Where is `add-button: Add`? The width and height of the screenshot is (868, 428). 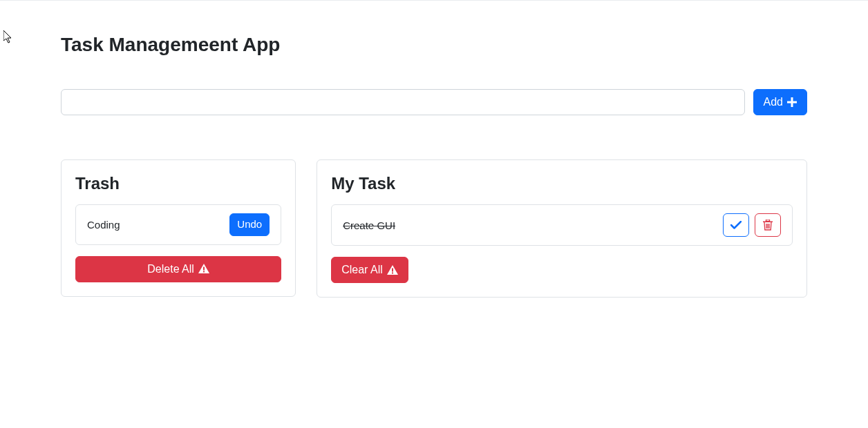
add-button: Add is located at coordinates (780, 102).